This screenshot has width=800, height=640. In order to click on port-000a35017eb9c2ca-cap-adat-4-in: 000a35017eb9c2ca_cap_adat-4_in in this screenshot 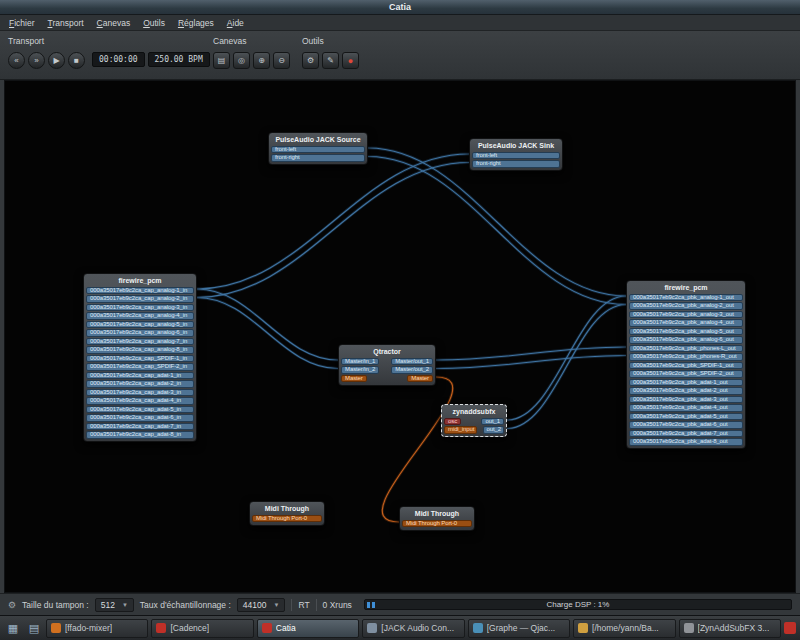, I will do `click(140, 401)`.